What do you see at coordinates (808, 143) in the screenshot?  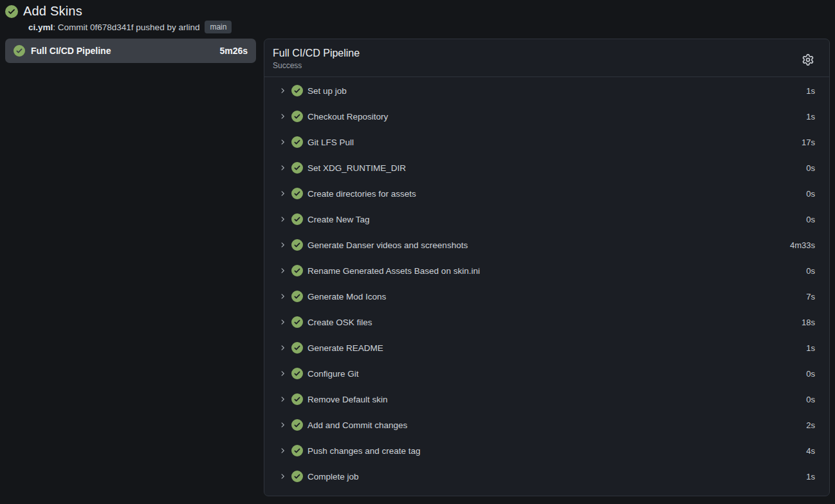 I see `step-duration: 17s` at bounding box center [808, 143].